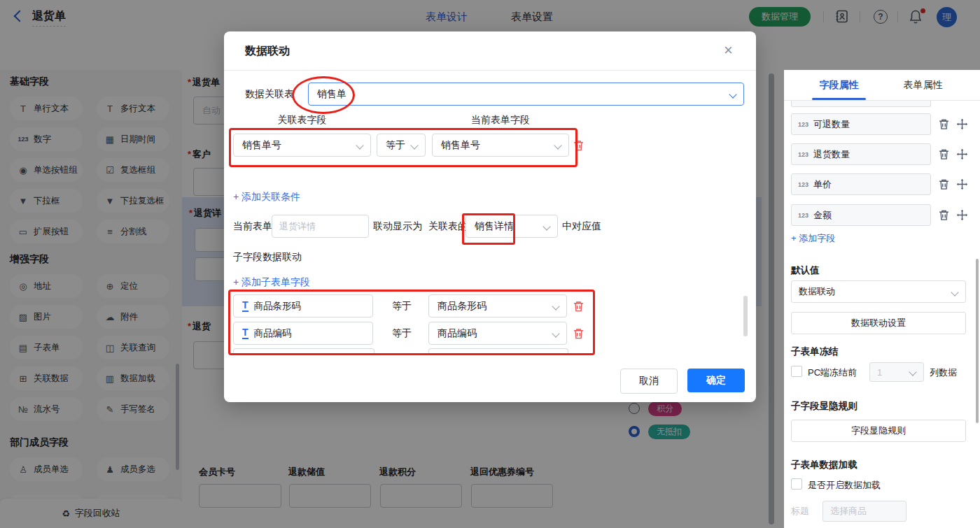 This screenshot has width=980, height=528. What do you see at coordinates (861, 154) in the screenshot?
I see `field-item-return-qty: 123退货数量` at bounding box center [861, 154].